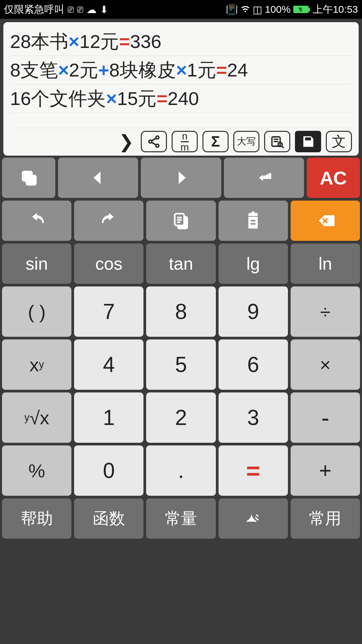 This screenshot has height=644, width=362. Describe the element at coordinates (253, 519) in the screenshot. I see `voice-button` at that location.